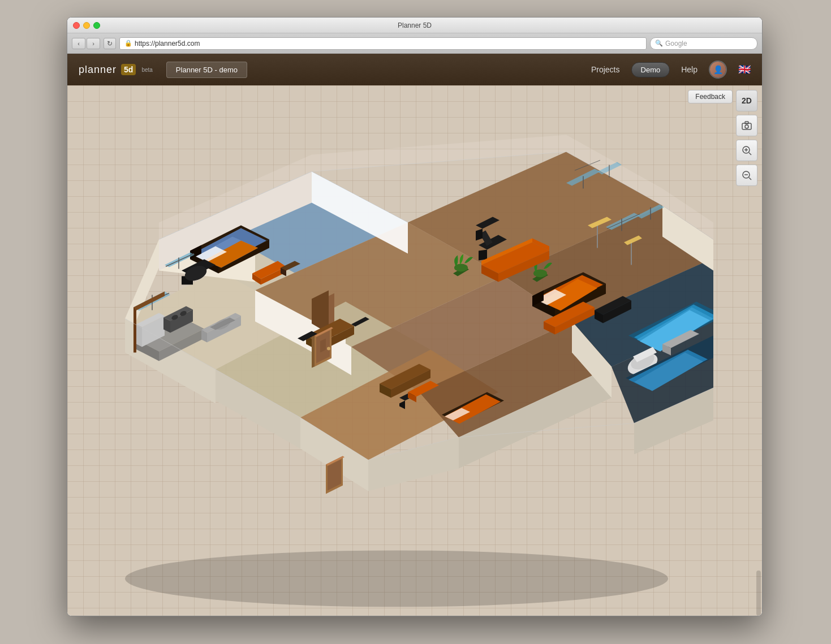 This screenshot has height=644, width=831. Describe the element at coordinates (86, 44) in the screenshot. I see `nav-buttons: ‹ ›` at that location.